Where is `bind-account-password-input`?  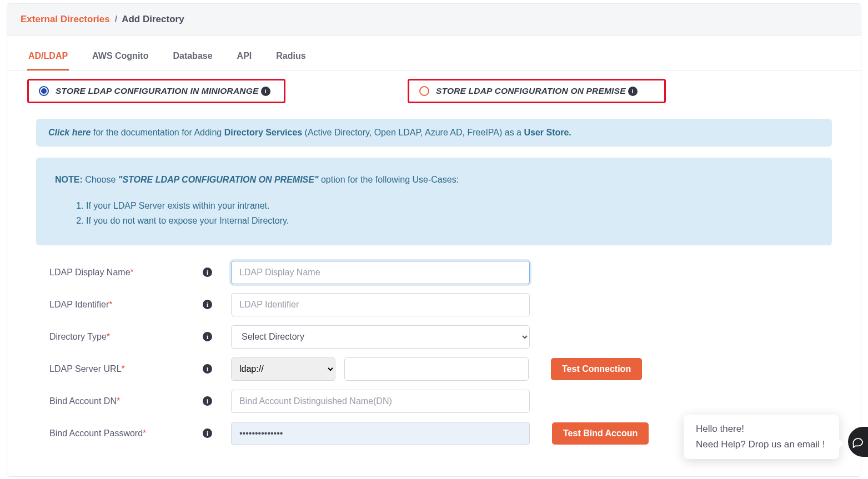
bind-account-password-input is located at coordinates (380, 433).